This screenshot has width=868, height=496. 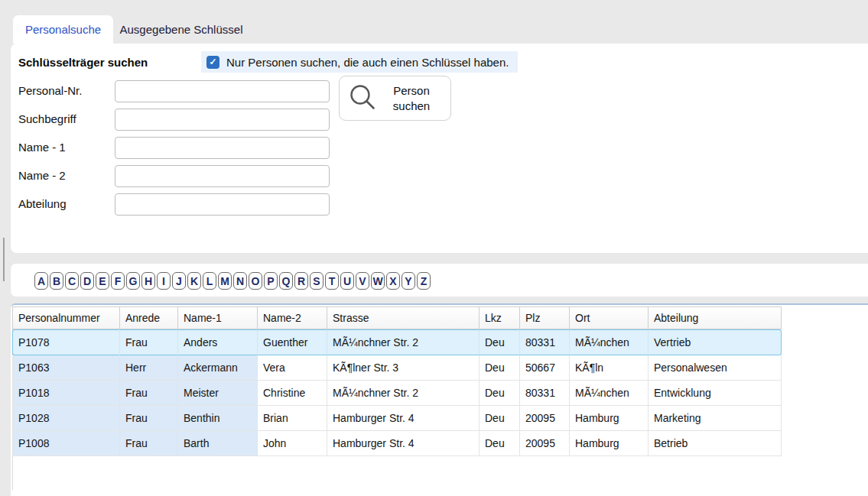 What do you see at coordinates (179, 281) in the screenshot?
I see `alphabet-button-j: J` at bounding box center [179, 281].